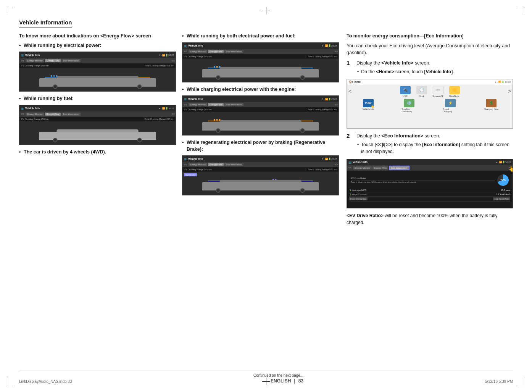  I want to click on home-icon-clock: 🕐 Clock, so click(422, 92).